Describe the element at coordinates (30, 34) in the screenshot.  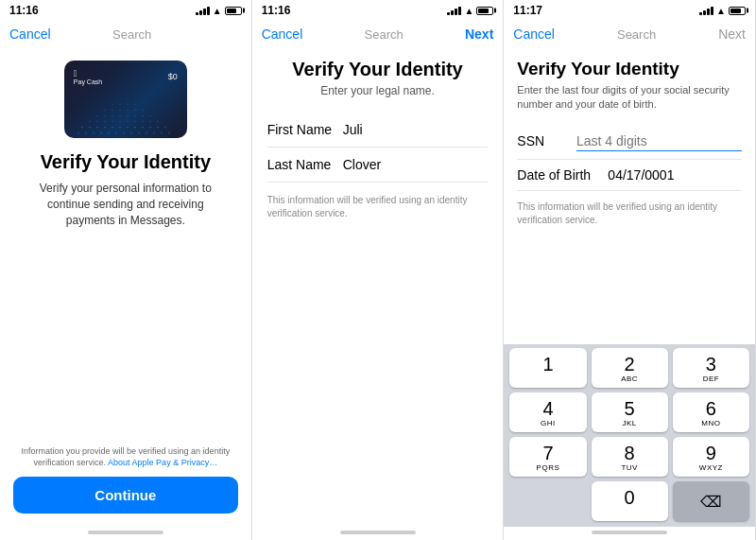
I see `cancel-button-1: Cancel` at that location.